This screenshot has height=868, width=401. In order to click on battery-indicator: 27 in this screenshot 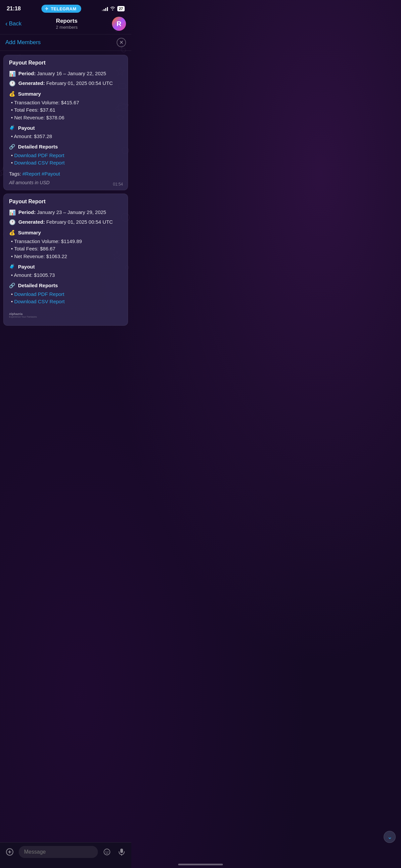, I will do `click(121, 9)`.